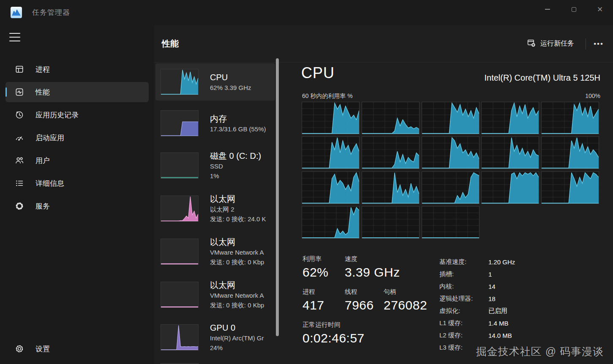 This screenshot has width=613, height=364. I want to click on memory-thumbnail-chart, so click(180, 123).